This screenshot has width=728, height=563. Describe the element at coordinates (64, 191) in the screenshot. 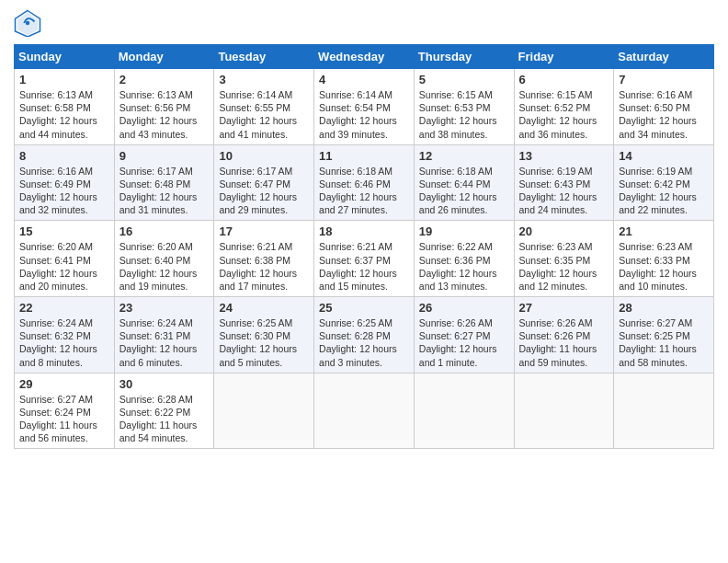

I see `day-info: Sunrise: 6:16 AM Sunset: 6:49 PM Dayligh…` at that location.